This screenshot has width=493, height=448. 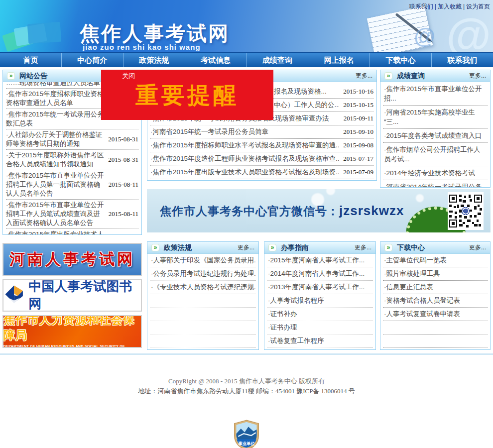 I want to click on list-item: 焦作市2015年度出版专业技术人员职业资格考试现场资格审查通过人 2015-07…, so click(x=72, y=232).